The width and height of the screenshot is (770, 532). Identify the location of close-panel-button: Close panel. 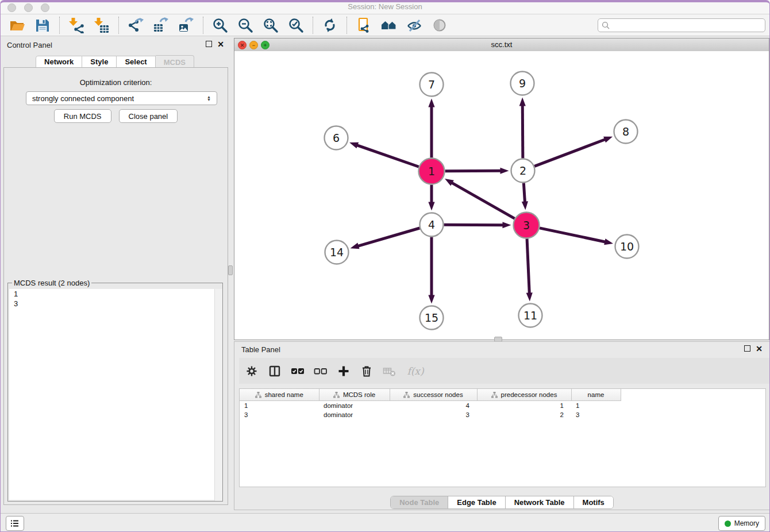
(148, 116).